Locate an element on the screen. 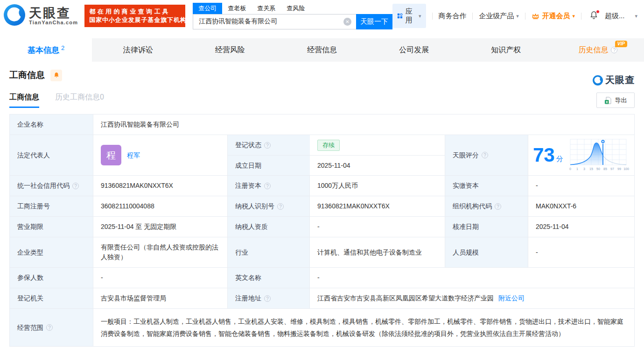 This screenshot has height=349, width=644. field-value-business-term: 2025-11-04 至 无固定期限 is located at coordinates (160, 227).